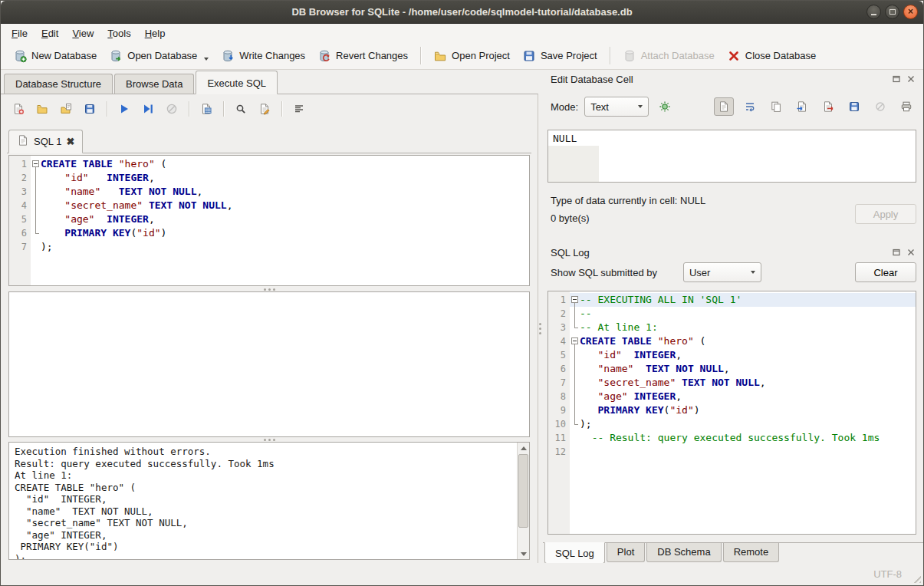 The height and width of the screenshot is (586, 924). I want to click on tab-browse-data: Browse Data, so click(154, 84).